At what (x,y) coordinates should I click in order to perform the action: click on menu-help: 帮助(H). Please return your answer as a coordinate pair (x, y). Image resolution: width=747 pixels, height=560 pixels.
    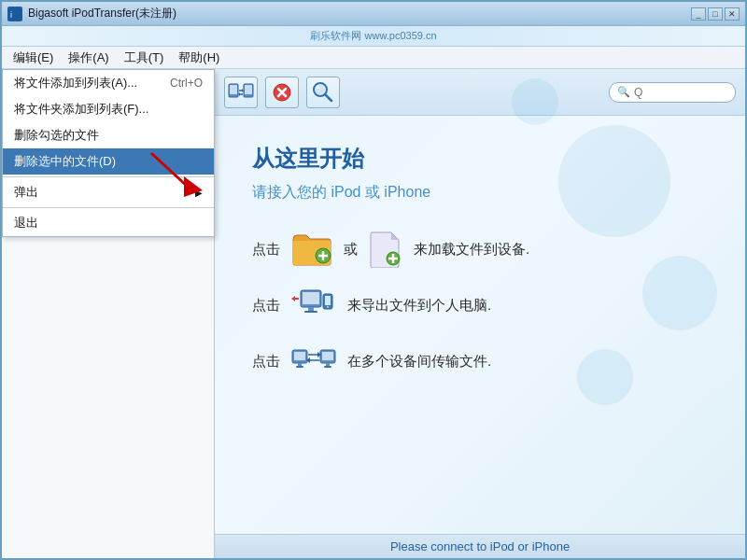
    Looking at the image, I should click on (199, 58).